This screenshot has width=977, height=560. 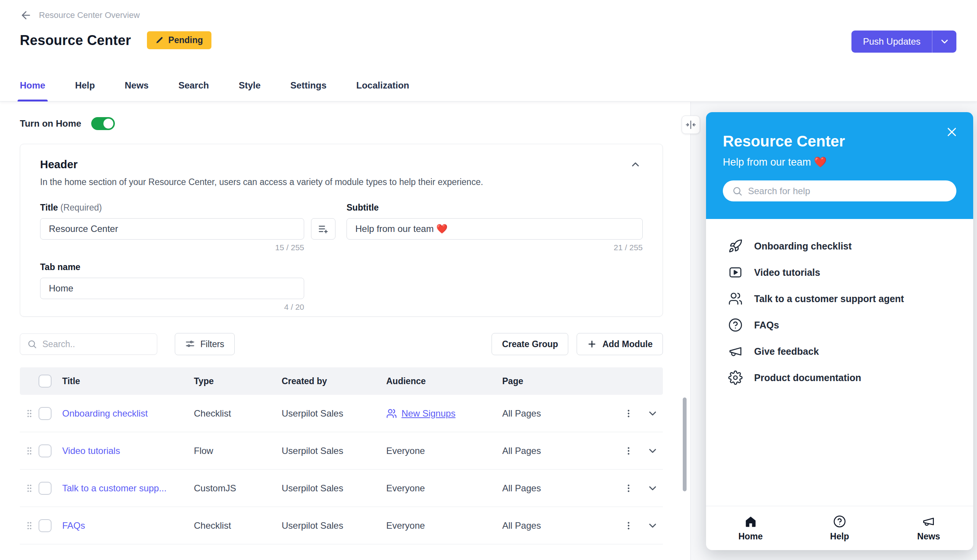 I want to click on add-module-button: Add Module, so click(x=620, y=344).